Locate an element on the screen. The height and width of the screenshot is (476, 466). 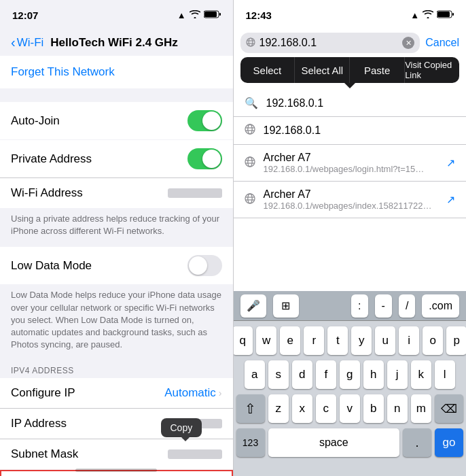
back-label: Wi-Fi is located at coordinates (31, 43).